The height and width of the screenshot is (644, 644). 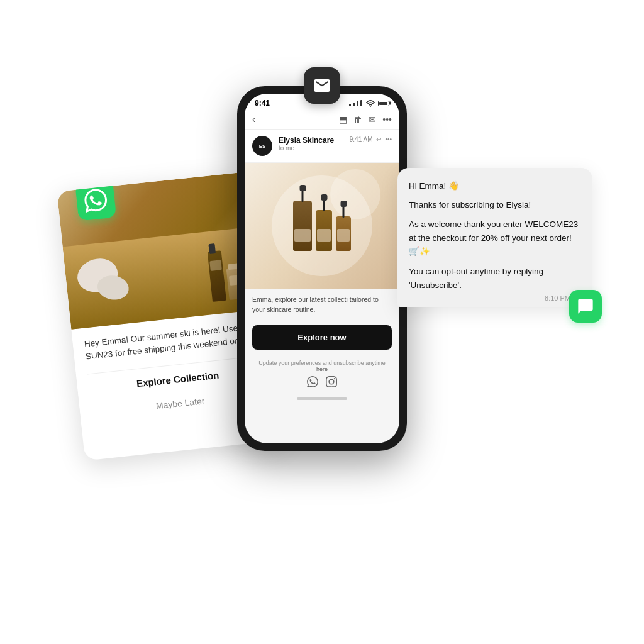 What do you see at coordinates (262, 103) in the screenshot?
I see `status-time: 9:41` at bounding box center [262, 103].